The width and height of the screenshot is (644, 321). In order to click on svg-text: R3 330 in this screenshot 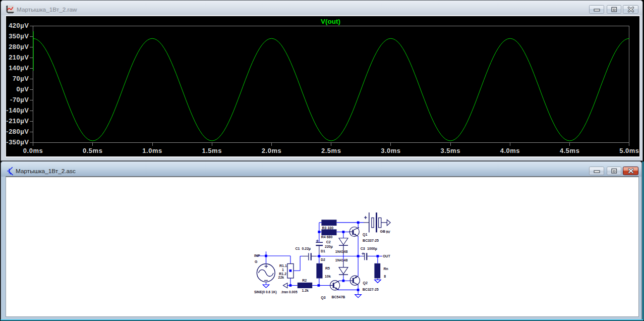, I will do `click(328, 228)`.